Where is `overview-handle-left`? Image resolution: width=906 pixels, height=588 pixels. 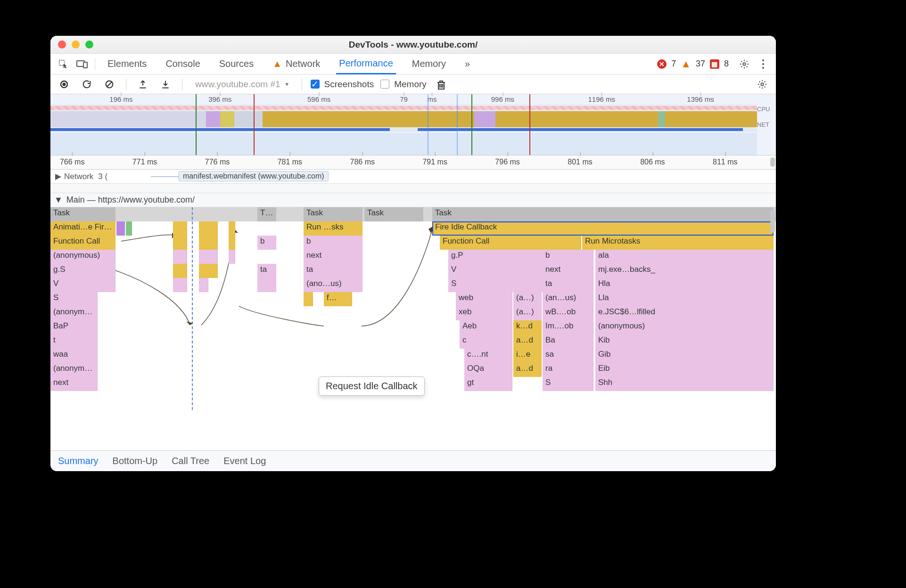 overview-handle-left is located at coordinates (428, 124).